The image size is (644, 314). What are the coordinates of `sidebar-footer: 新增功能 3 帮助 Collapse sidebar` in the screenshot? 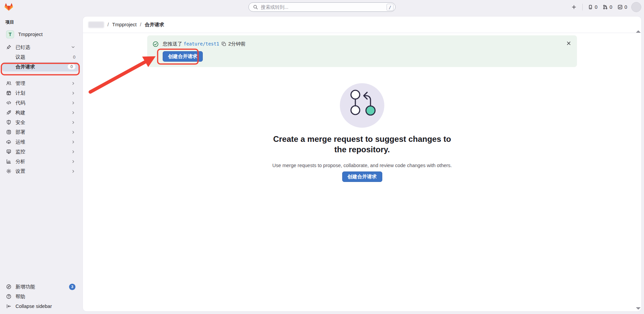 It's located at (40, 296).